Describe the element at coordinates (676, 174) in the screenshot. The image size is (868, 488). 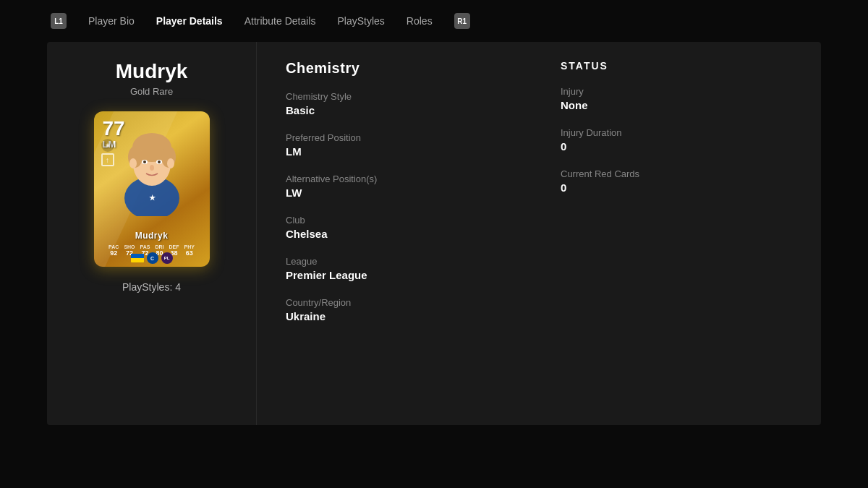
I see `red-cards-label: Current Red Cards` at that location.